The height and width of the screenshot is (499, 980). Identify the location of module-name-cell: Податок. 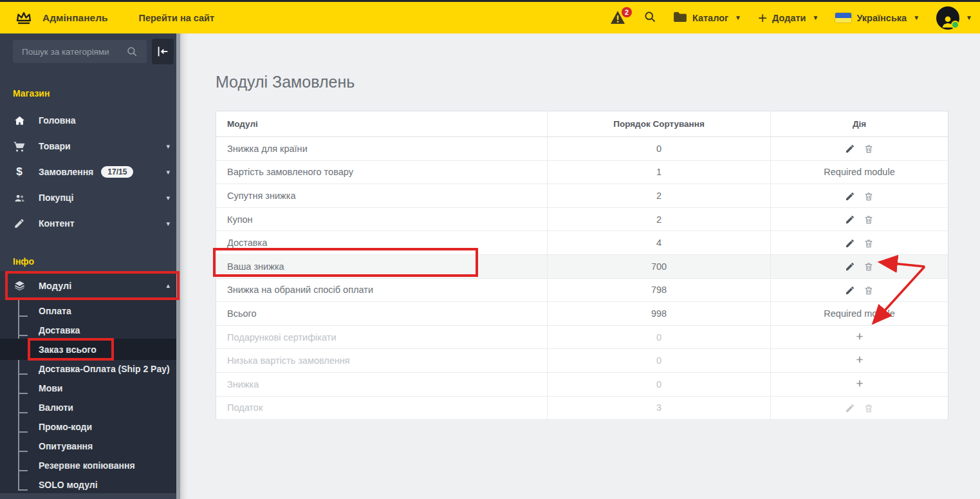
(382, 408).